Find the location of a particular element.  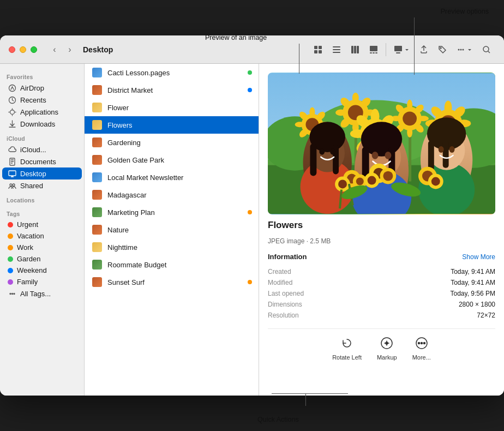

sidebar-item-recents: Recents is located at coordinates (42, 100).